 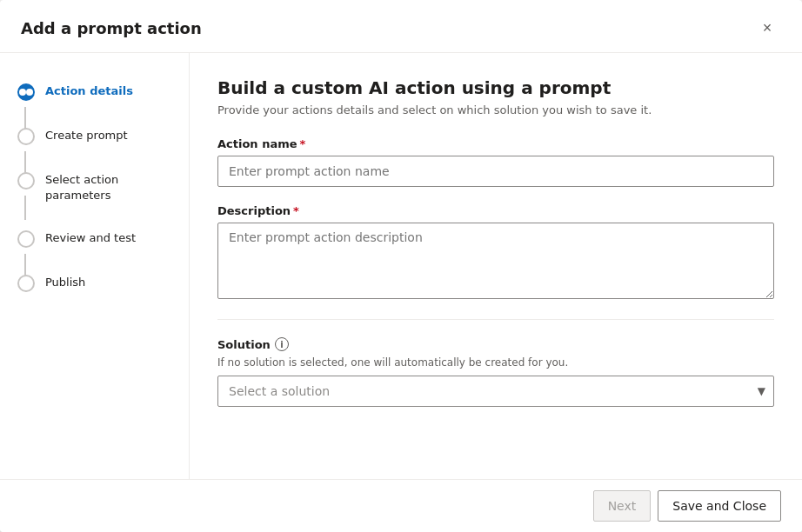 I want to click on form-divider, so click(x=496, y=320).